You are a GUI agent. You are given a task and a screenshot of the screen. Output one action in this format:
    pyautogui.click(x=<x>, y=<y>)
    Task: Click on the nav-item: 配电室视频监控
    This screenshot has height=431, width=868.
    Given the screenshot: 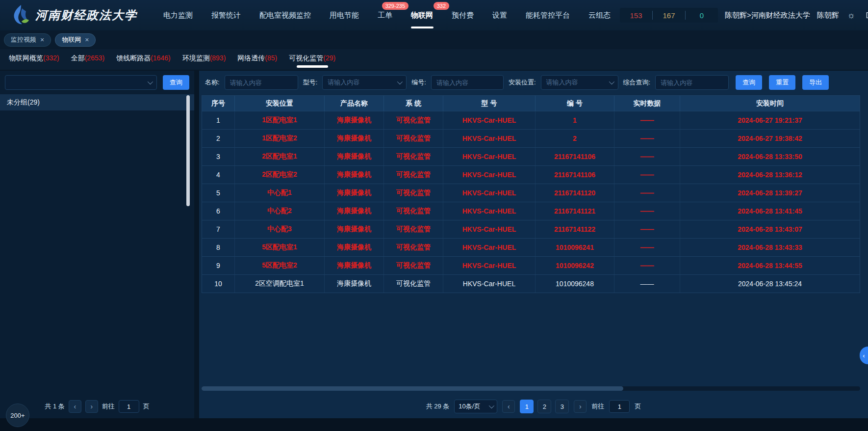 What is the action you would take?
    pyautogui.click(x=285, y=15)
    